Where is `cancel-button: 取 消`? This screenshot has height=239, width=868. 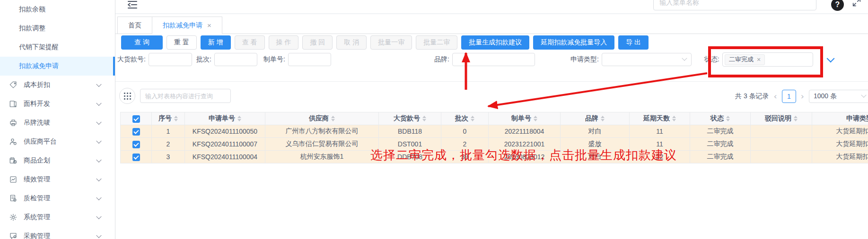
cancel-button: 取 消 is located at coordinates (351, 43).